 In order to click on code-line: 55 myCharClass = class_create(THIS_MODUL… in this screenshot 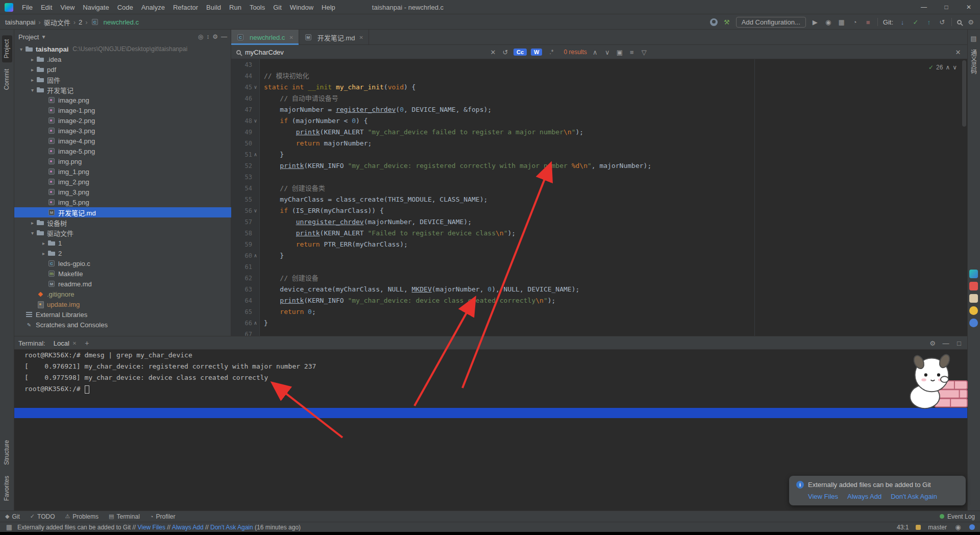, I will do `click(599, 200)`.